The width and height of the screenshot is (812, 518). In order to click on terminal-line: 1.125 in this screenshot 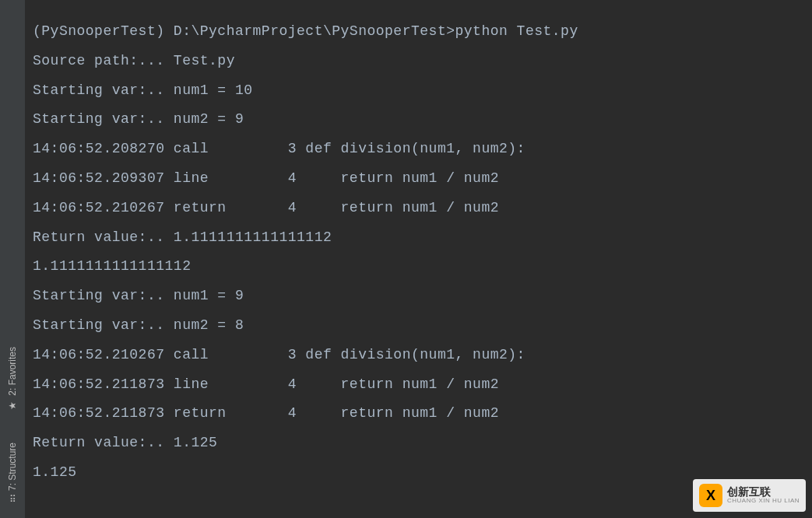, I will do `click(419, 473)`.